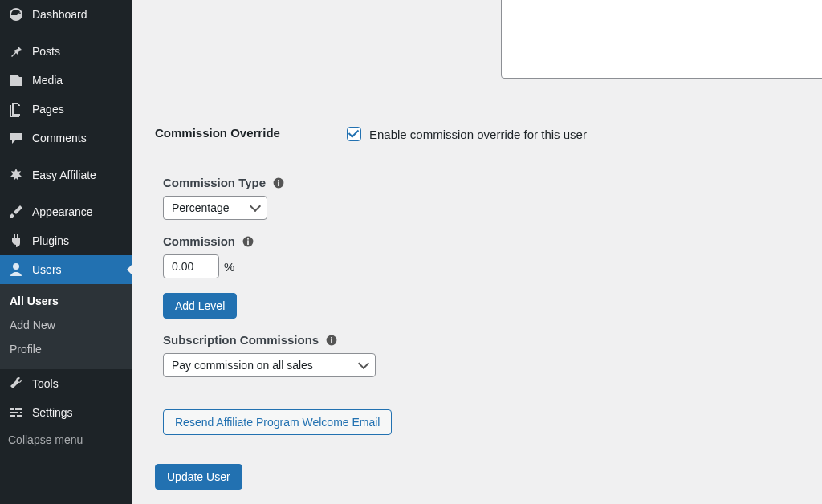  What do you see at coordinates (63, 212) in the screenshot?
I see `sidebar-item-label: Appearance` at bounding box center [63, 212].